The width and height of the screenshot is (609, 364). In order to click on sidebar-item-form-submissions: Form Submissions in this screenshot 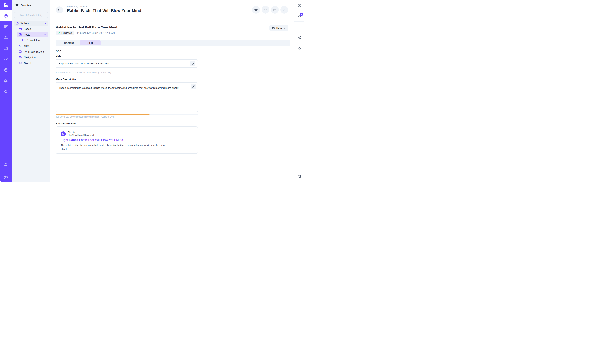, I will do `click(33, 52)`.